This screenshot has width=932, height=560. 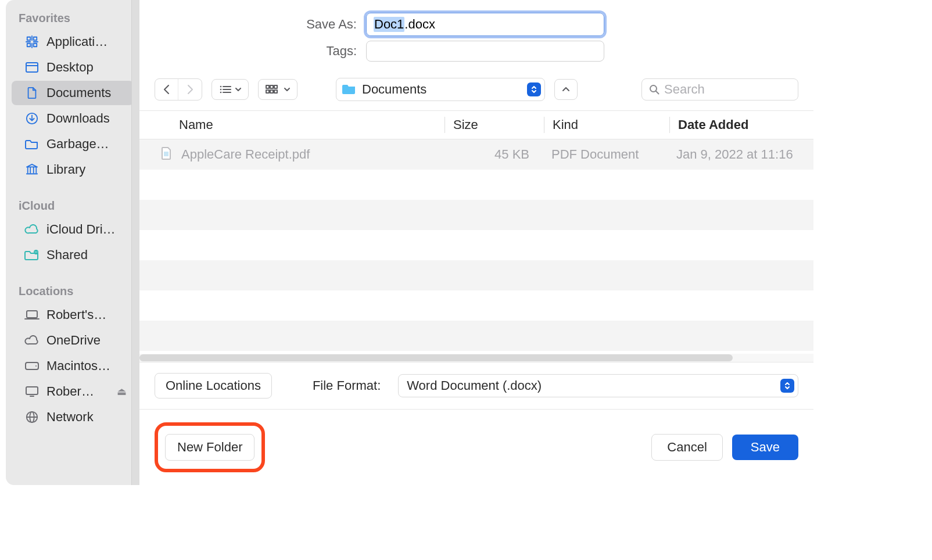 What do you see at coordinates (73, 204) in the screenshot?
I see `sidebar-section-title: iCloud` at bounding box center [73, 204].